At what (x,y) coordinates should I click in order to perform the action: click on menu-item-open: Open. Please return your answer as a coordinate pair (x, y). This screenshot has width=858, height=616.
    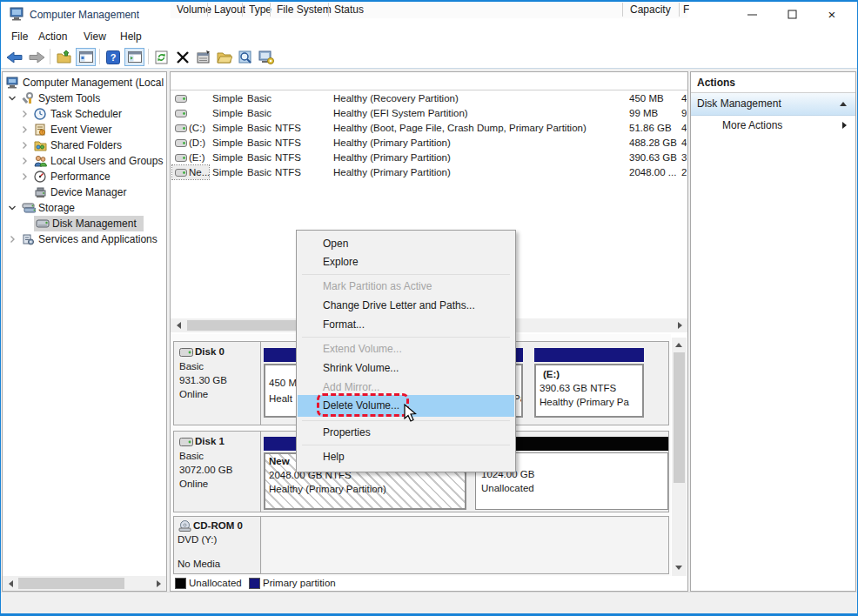
    Looking at the image, I should click on (406, 244).